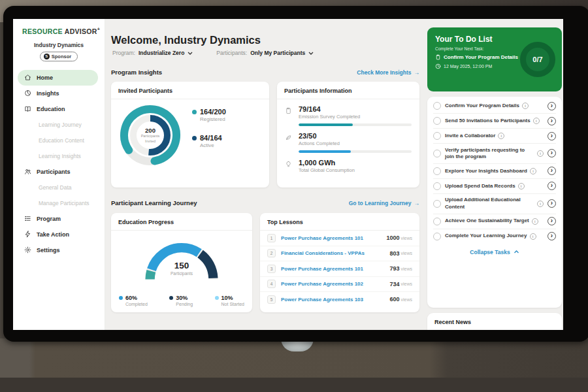 This screenshot has width=588, height=392. What do you see at coordinates (355, 170) in the screenshot?
I see `stat-label: Total Global Consumption` at bounding box center [355, 170].